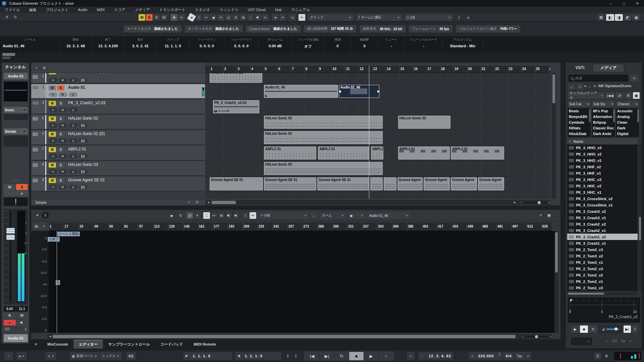 The width and height of the screenshot is (644, 362). What do you see at coordinates (118, 122) in the screenshot?
I see `track-row-HALion Sonic 02: 5MSHALion Sonic 02●e` at bounding box center [118, 122].